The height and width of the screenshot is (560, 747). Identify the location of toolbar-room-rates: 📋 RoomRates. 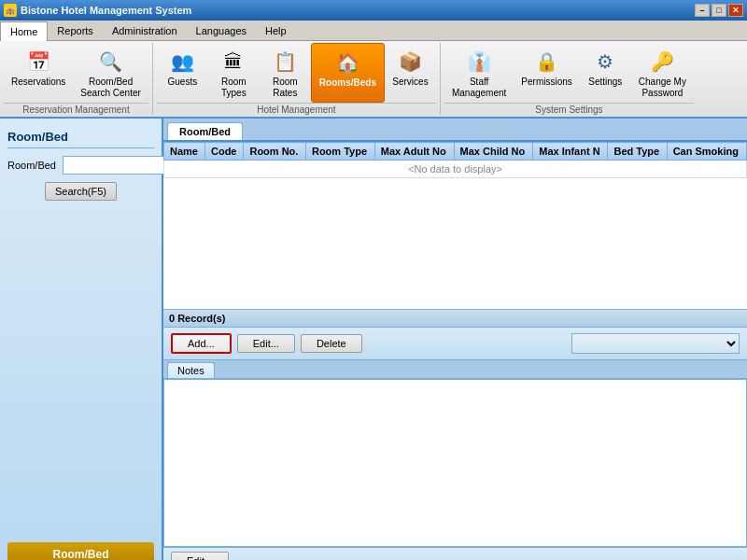
(286, 73).